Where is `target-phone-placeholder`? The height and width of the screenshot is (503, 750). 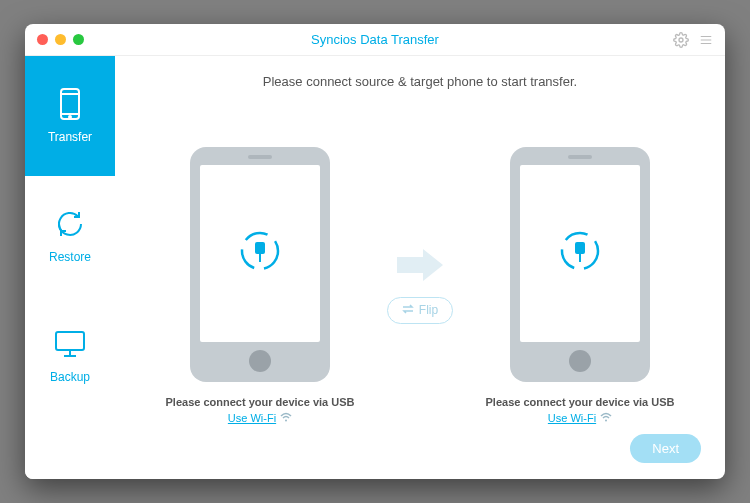
target-phone-placeholder is located at coordinates (580, 264).